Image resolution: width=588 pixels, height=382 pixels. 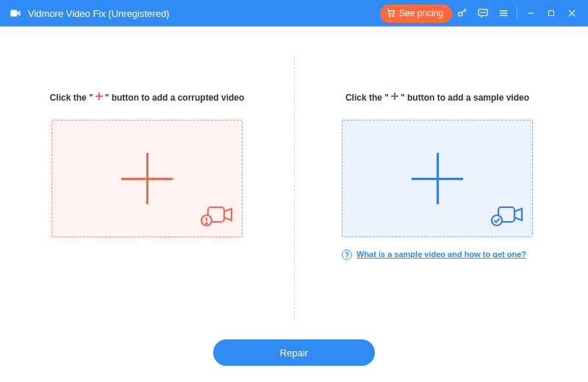 I want to click on cart-icon, so click(x=391, y=13).